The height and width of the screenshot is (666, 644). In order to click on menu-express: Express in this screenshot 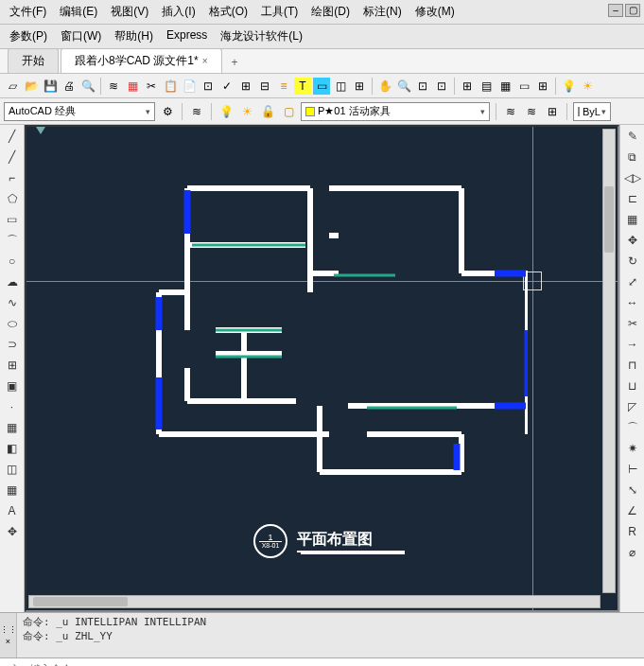, I will do `click(187, 36)`.